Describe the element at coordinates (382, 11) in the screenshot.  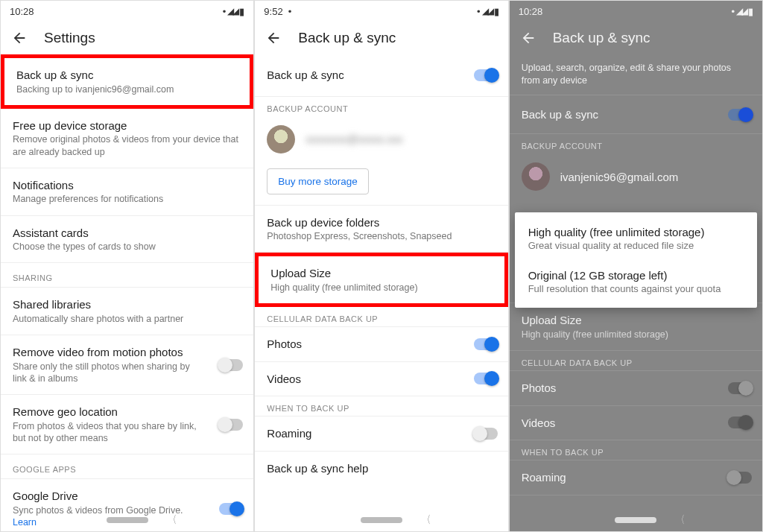
I see `status-bar: 9:52 • • ◢◢ ▮` at that location.